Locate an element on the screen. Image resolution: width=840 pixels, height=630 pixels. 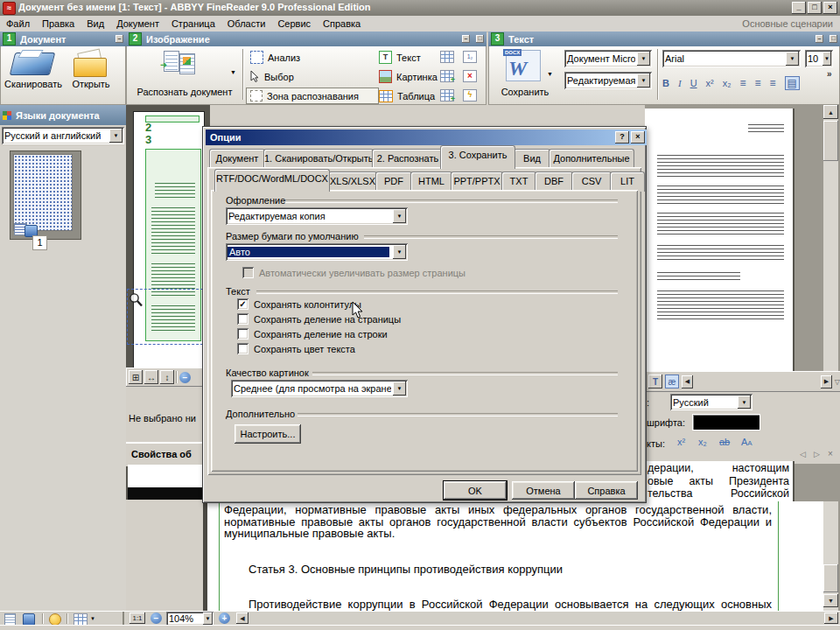
hscroll-right-icon: ▶ is located at coordinates (831, 618).